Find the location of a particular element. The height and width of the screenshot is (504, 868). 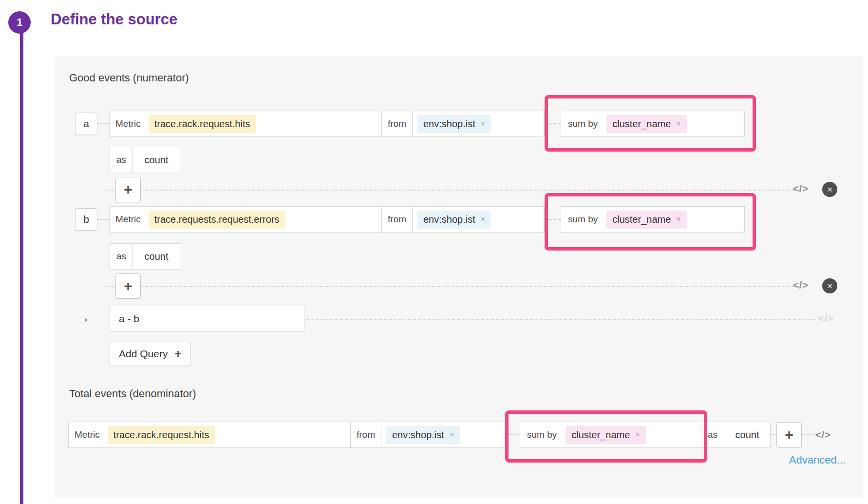

section-divider is located at coordinates (459, 377).